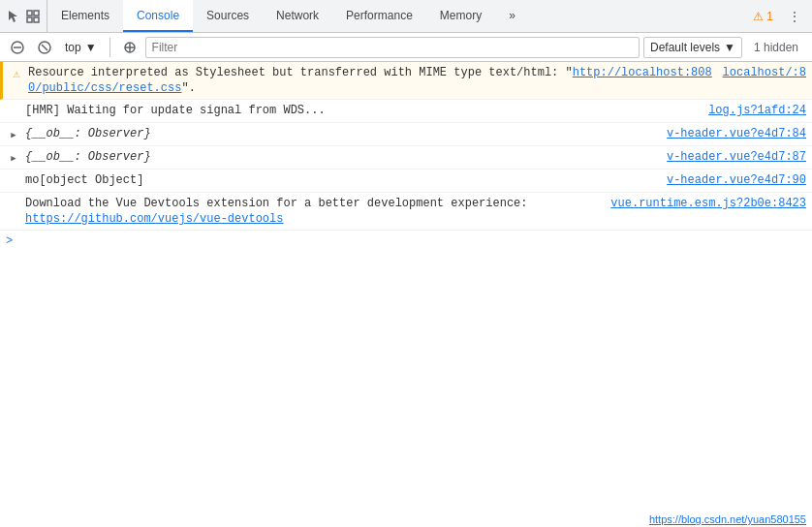 Image resolution: width=812 pixels, height=527 pixels. Describe the element at coordinates (45, 47) in the screenshot. I see `disable-log-button` at that location.